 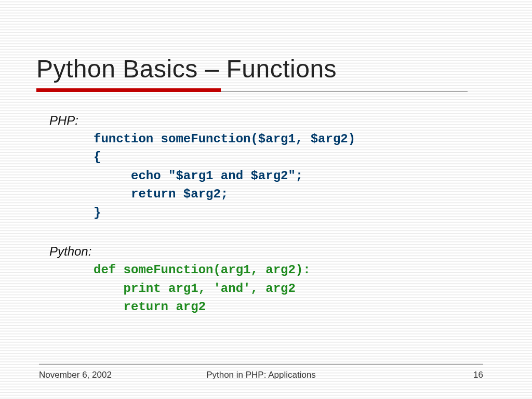 I want to click on python-code: def someFunction(arg1, arg2): print arg1…, so click(x=292, y=289).